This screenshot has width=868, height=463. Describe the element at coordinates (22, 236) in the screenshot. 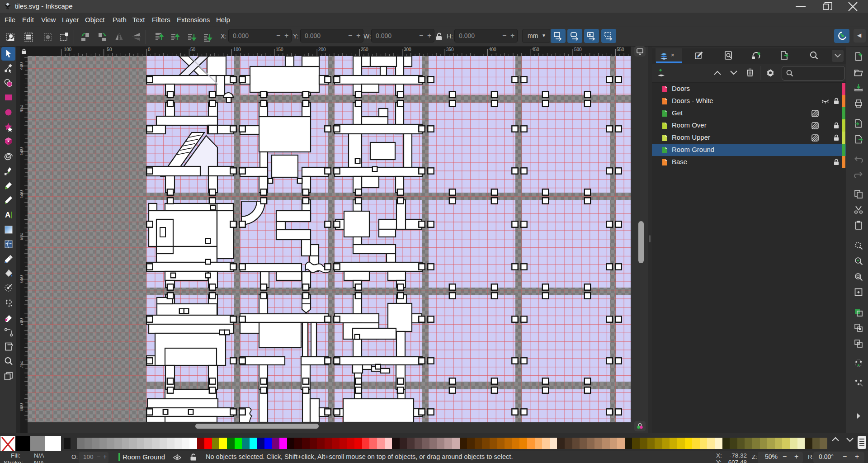

I see `svg-text: 600` at that location.